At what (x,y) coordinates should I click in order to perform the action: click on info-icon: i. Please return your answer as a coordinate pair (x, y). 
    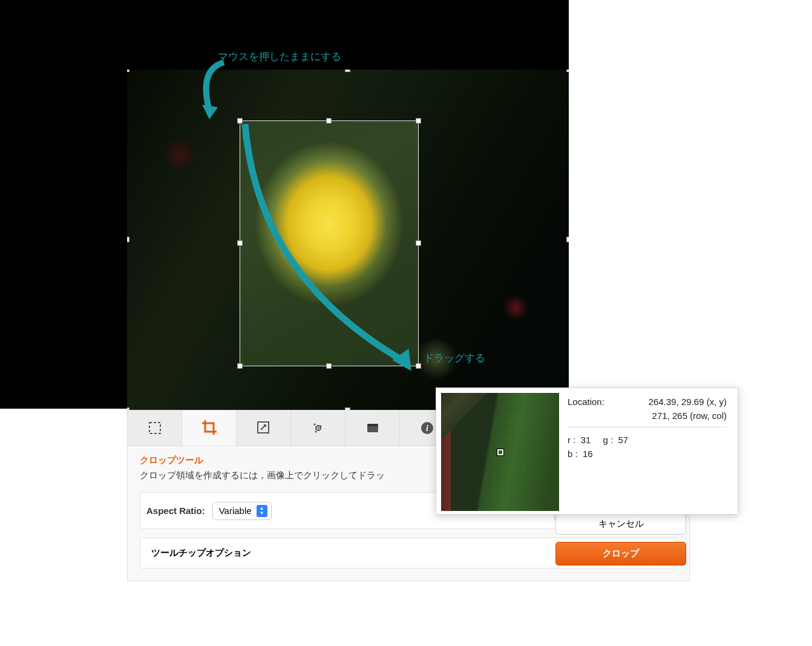
    Looking at the image, I should click on (427, 428).